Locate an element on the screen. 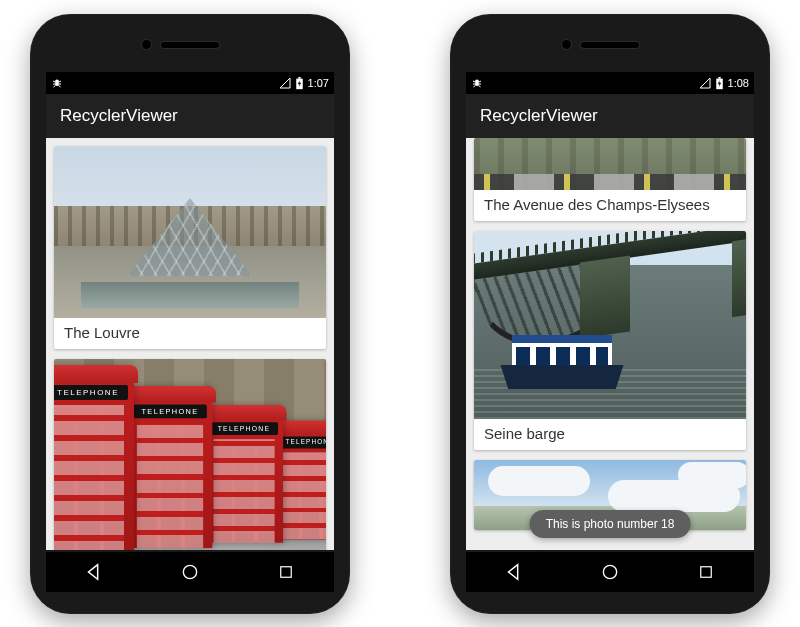  photo-card: TELEPHONE TELEPHONE TELEPHONE TELEPHONE is located at coordinates (190, 454).